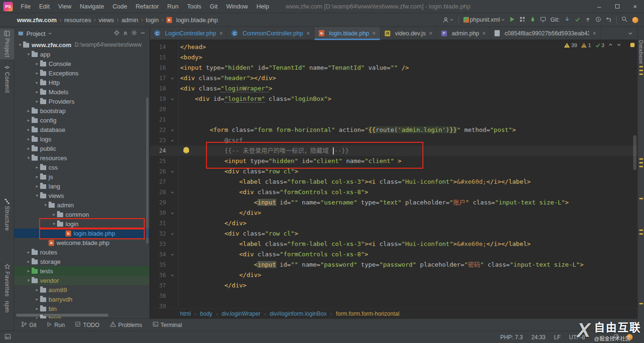 This screenshot has width=644, height=343. Describe the element at coordinates (241, 314) in the screenshot. I see `editor-breadcrumb-div.loginWraper: div.loginWraper` at that location.